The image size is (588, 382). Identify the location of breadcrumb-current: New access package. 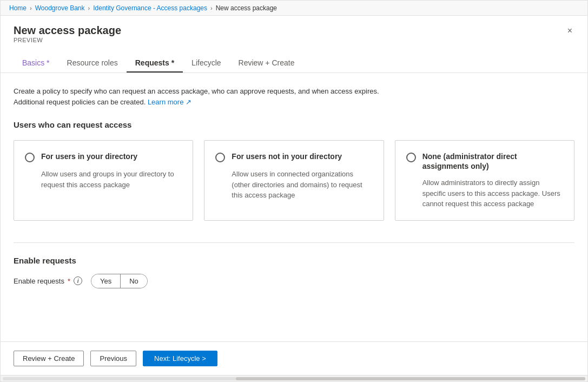
(247, 8).